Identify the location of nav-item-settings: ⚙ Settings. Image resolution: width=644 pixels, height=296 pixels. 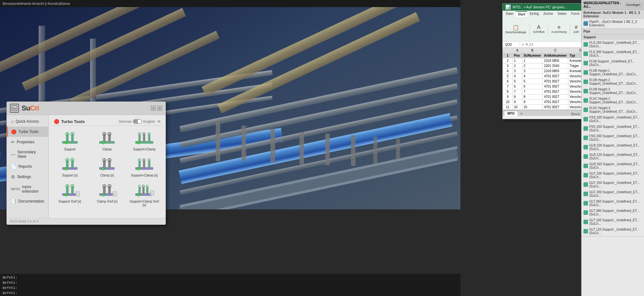
(28, 177).